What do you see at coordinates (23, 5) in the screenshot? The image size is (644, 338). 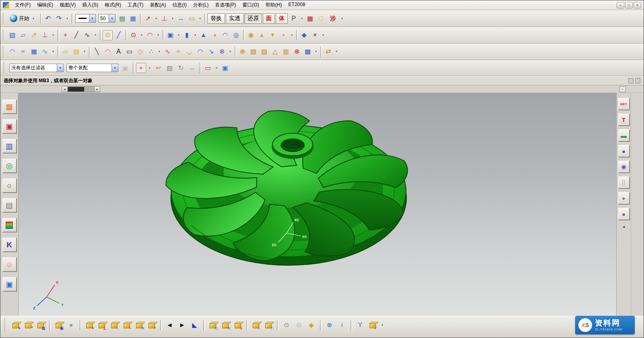 I see `menu-file: 文件(F)` at bounding box center [23, 5].